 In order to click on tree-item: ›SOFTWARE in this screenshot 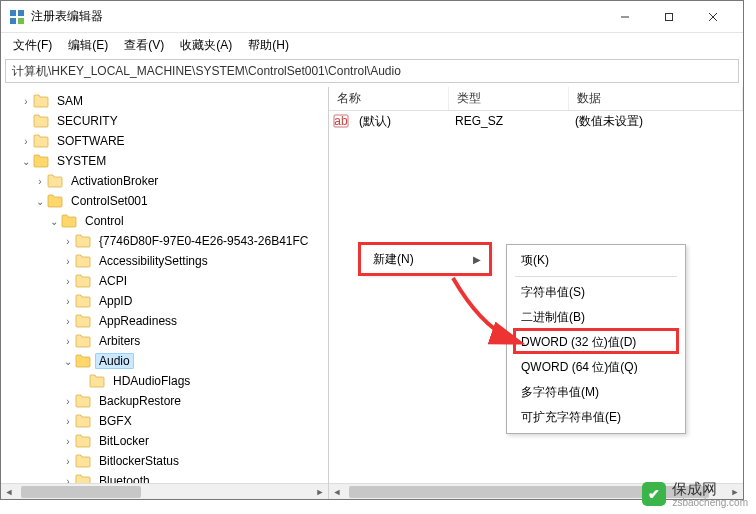, I will do `click(166, 141)`.